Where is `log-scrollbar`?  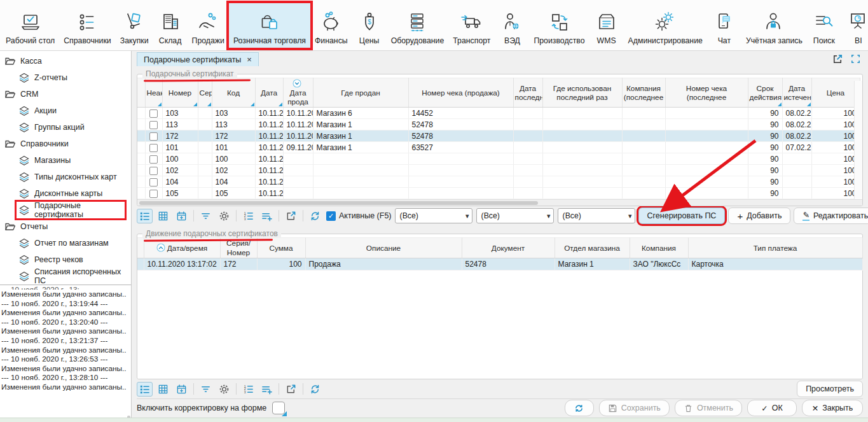 log-scrollbar is located at coordinates (128, 416).